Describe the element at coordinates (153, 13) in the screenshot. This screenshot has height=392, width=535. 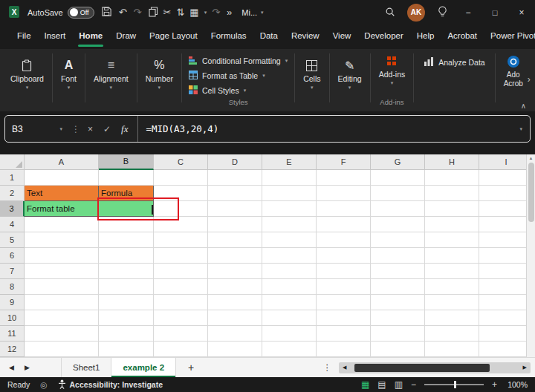
I see `copy-icon` at that location.